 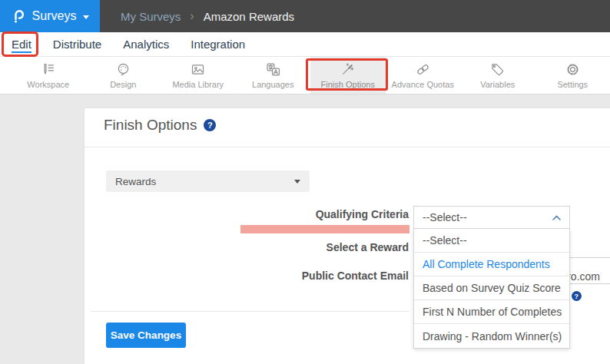 I want to click on media-library-image-icon, so click(x=198, y=69).